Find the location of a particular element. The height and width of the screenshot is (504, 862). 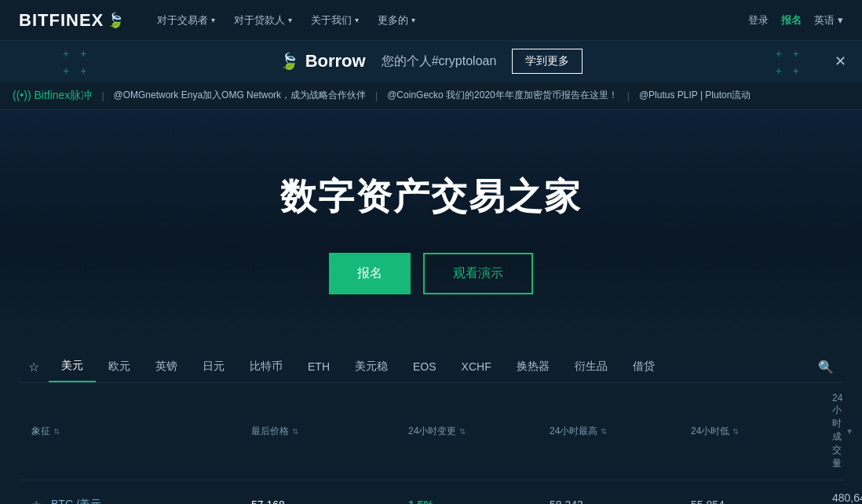

tab-btc: 比特币 is located at coordinates (266, 367).